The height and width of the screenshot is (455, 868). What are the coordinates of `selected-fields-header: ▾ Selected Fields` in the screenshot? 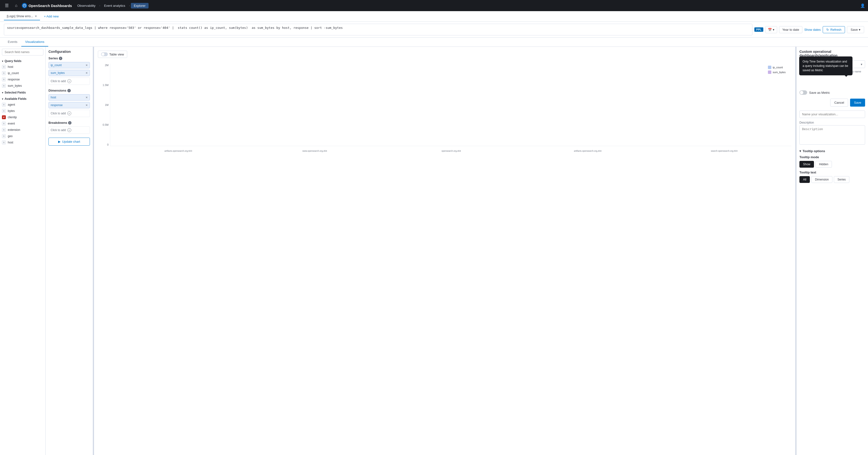 It's located at (23, 92).